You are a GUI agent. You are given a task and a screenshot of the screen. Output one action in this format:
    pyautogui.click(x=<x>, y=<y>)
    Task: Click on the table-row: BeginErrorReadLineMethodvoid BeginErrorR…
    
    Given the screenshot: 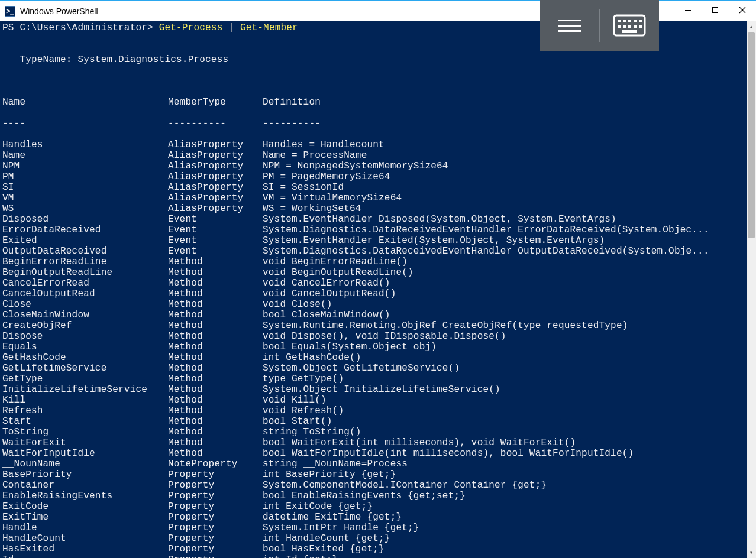 What is the action you would take?
    pyautogui.click(x=378, y=262)
    